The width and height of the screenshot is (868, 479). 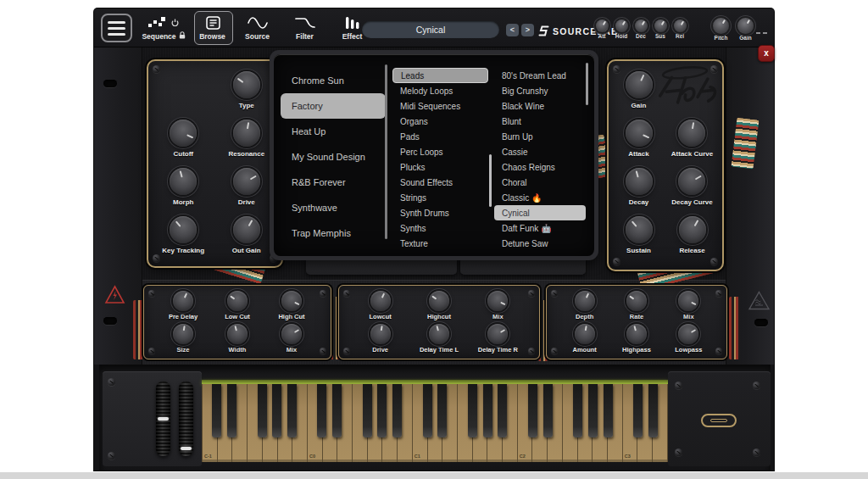 What do you see at coordinates (766, 53) in the screenshot?
I see `close-button: x` at bounding box center [766, 53].